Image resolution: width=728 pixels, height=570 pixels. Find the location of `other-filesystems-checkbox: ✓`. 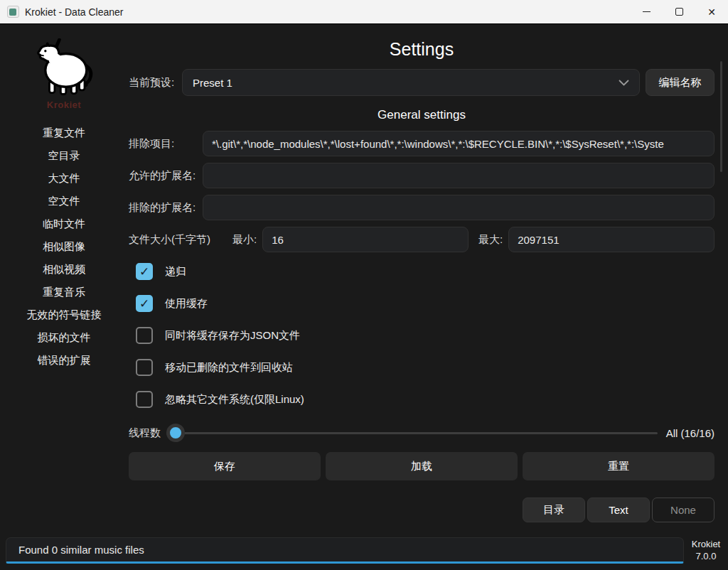

other-filesystems-checkbox: ✓ is located at coordinates (144, 399).